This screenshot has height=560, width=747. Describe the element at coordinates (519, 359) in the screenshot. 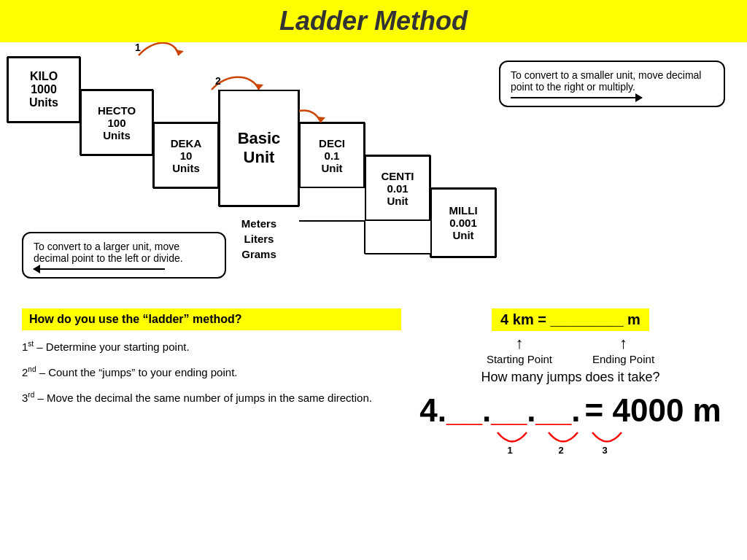

I see `starting-point-label: Starting Point` at that location.